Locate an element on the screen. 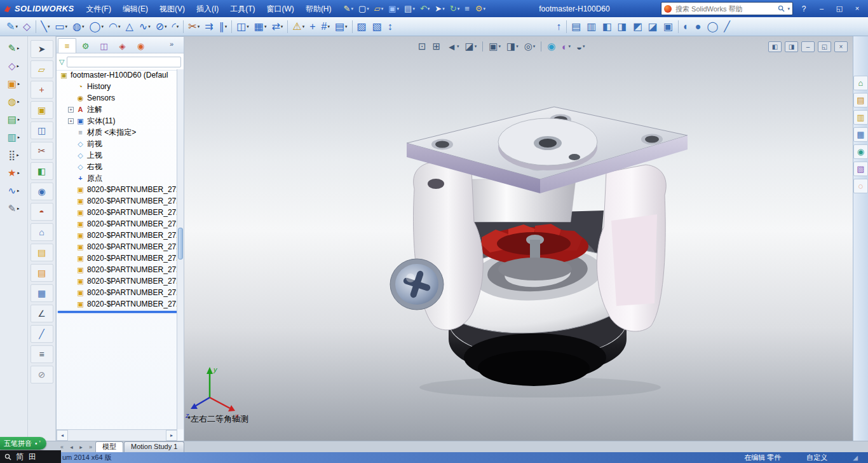  help-button: ? is located at coordinates (804, 9).